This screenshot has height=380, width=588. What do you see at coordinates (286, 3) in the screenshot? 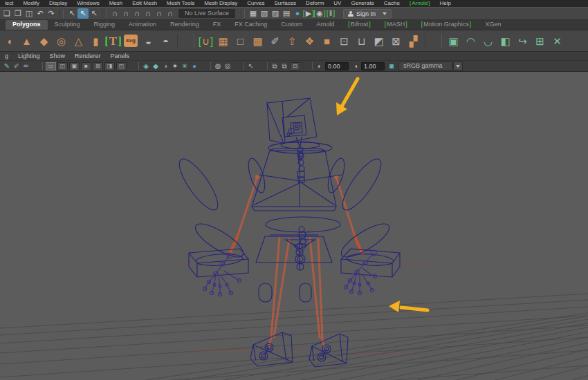
I see `menu-surfaces: Surfaces` at bounding box center [286, 3].